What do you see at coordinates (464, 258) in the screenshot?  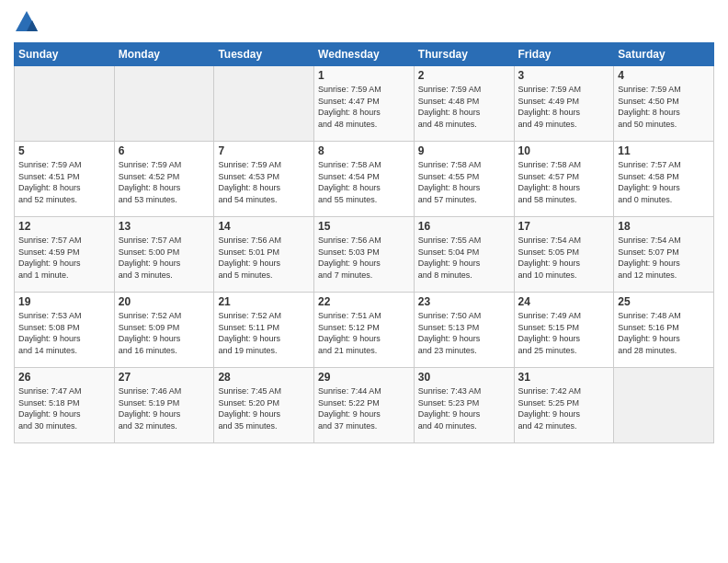 I see `day-info: Sunrise: 7:55 AM Sunset: 5:04 PM Dayligh…` at bounding box center [464, 258].